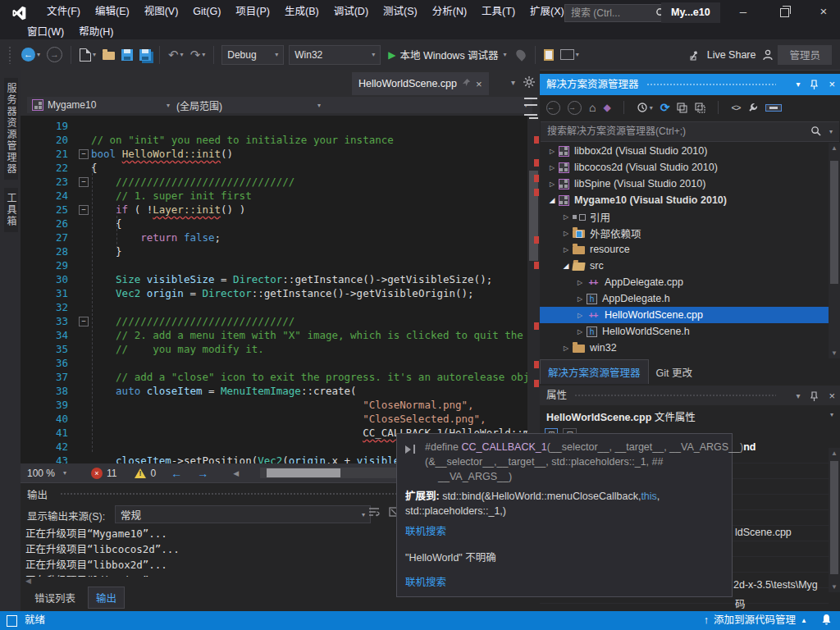 Image resolution: width=840 pixels, height=630 pixels. Describe the element at coordinates (690, 418) in the screenshot. I see `properties-object-selector: HelloWorldScene.cpp 文件属性 ▾` at that location.